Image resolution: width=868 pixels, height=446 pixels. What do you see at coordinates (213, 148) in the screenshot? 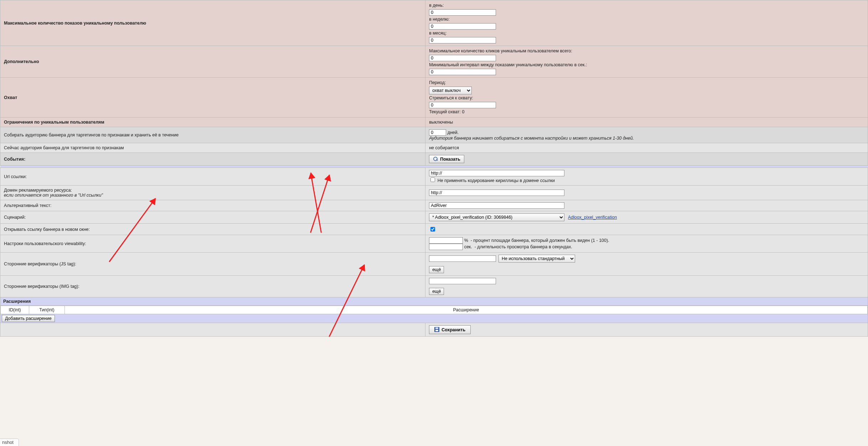
I see `row-label-current-audience: Сейчас аудитория баннера для таргетингов…` at bounding box center [213, 148].